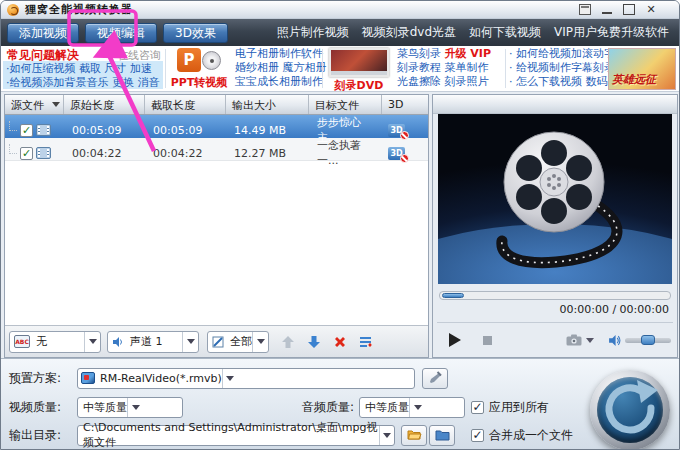 The height and width of the screenshot is (450, 680). What do you see at coordinates (121, 33) in the screenshot?
I see `video-edit-button: 视频编辑` at bounding box center [121, 33].